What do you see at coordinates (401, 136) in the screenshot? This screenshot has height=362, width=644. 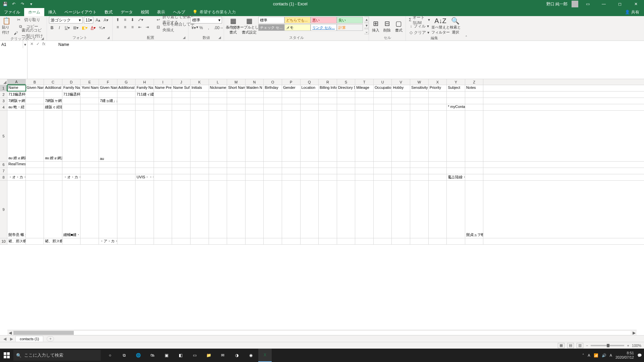 I see `cell-V5` at bounding box center [401, 136].